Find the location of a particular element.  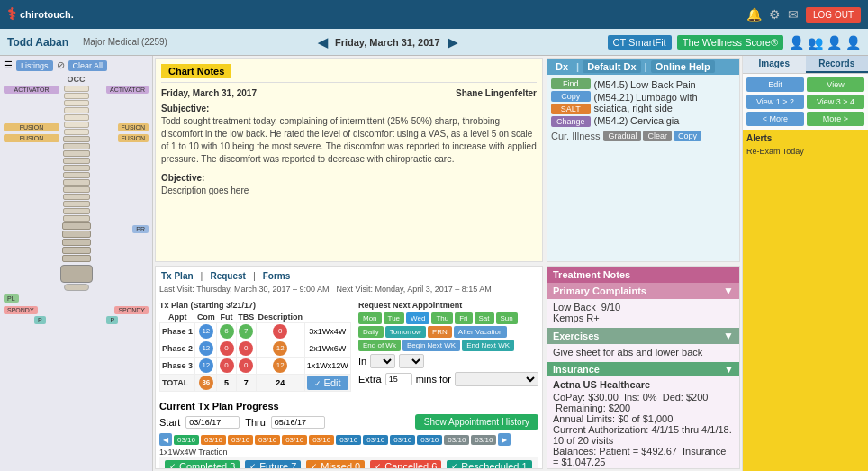

illness-gradual-button: Gradual is located at coordinates (622, 136).